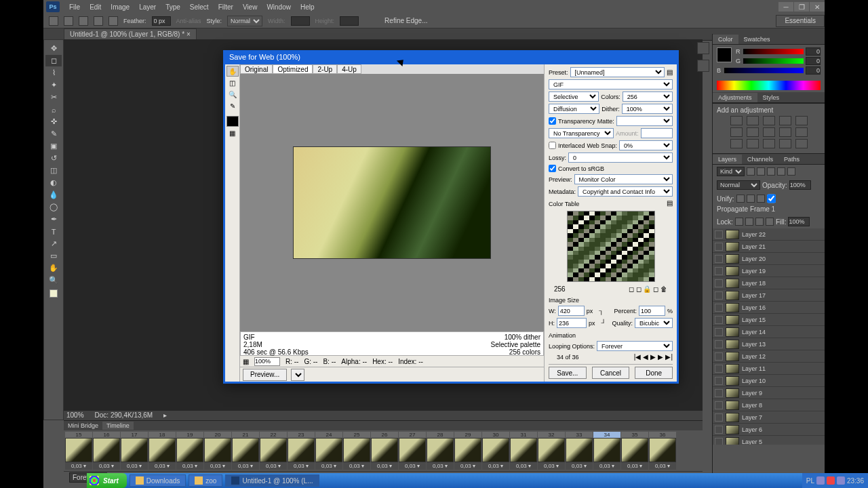  Describe the element at coordinates (635, 346) in the screenshot. I see `loop-select-sfw: Forever` at that location.